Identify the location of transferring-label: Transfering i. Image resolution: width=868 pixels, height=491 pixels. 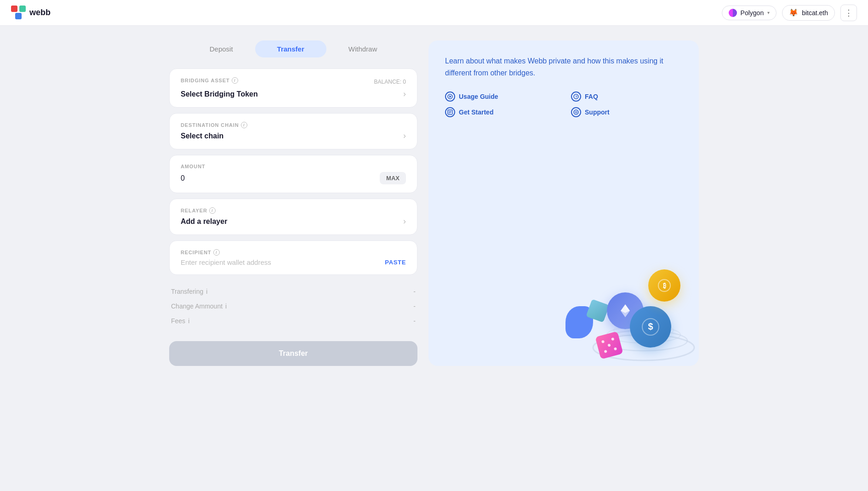
(189, 291).